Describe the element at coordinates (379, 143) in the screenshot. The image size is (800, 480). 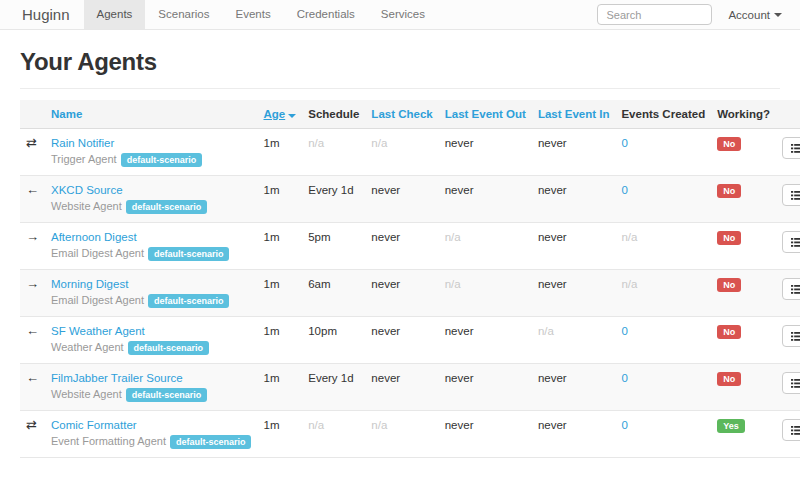
I see `agent-last-check-value: n/a` at that location.